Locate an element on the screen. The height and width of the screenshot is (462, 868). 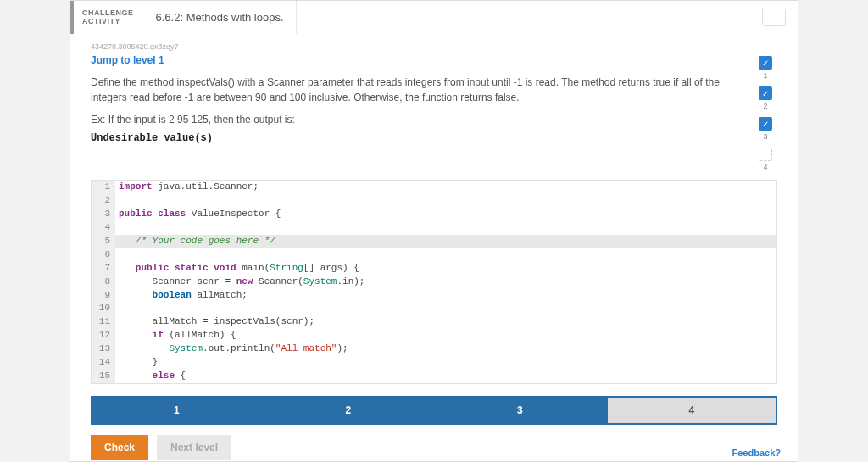
example-output: Undesirable value(s) is located at coordinates (415, 138).